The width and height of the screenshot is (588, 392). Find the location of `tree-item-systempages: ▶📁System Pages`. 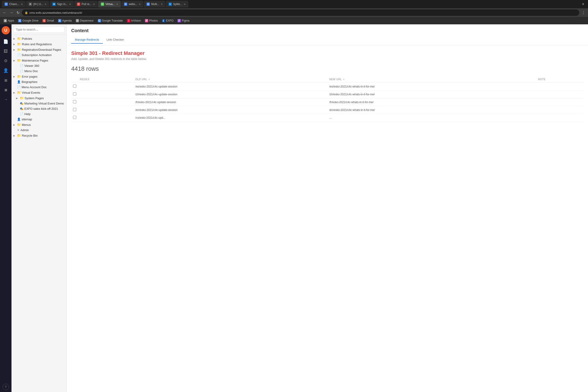

tree-item-systempages: ▶📁System Pages is located at coordinates (39, 98).